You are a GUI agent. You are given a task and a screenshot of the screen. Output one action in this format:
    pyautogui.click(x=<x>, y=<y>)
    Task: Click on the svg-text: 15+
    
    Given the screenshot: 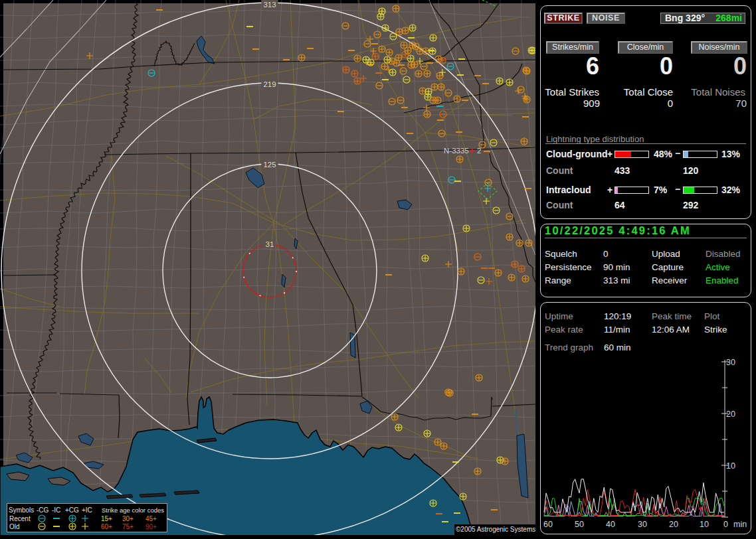 What is the action you would take?
    pyautogui.click(x=106, y=519)
    